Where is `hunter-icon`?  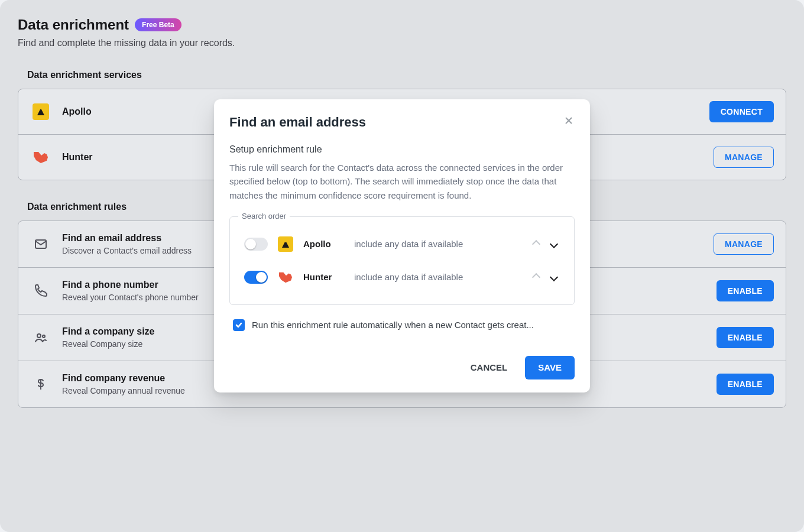
hunter-icon is located at coordinates (286, 277).